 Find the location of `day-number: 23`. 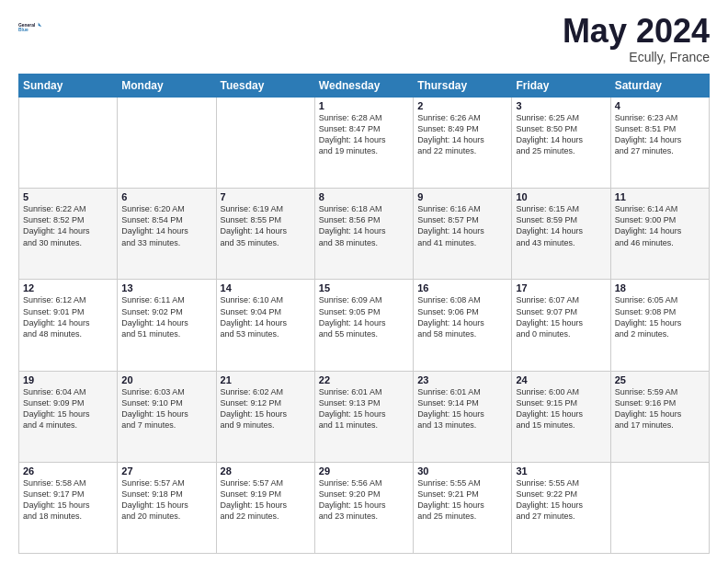

day-number: 23 is located at coordinates (462, 380).